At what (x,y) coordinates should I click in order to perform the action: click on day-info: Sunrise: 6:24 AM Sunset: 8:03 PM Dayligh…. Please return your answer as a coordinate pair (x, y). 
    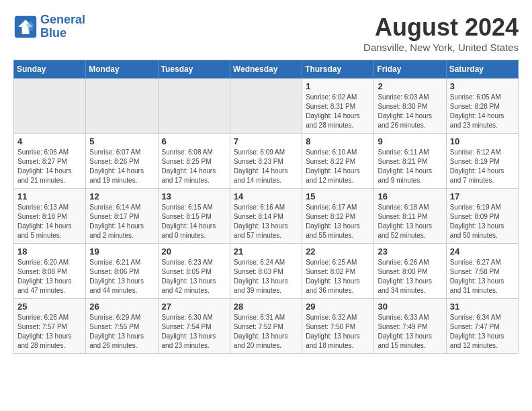
    Looking at the image, I should click on (266, 277).